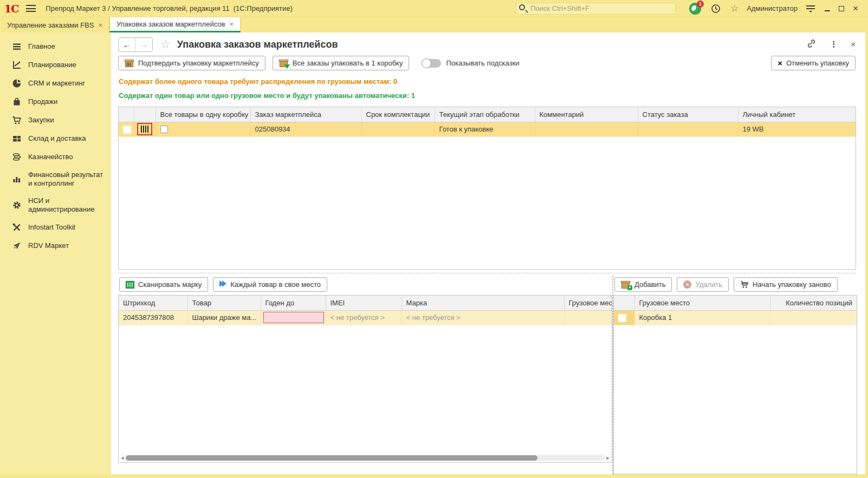 The height and width of the screenshot is (478, 868). I want to click on order-number-cell: 025080934, so click(306, 129).